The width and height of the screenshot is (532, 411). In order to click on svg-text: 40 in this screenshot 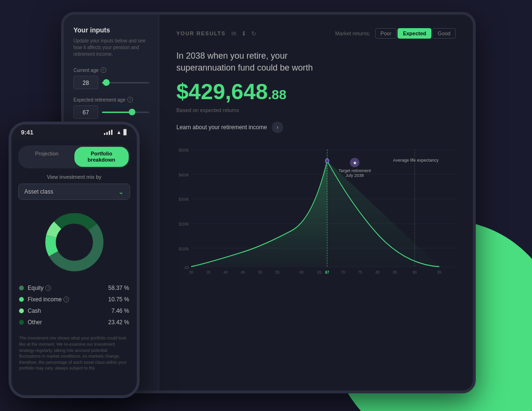, I will do `click(226, 273)`.